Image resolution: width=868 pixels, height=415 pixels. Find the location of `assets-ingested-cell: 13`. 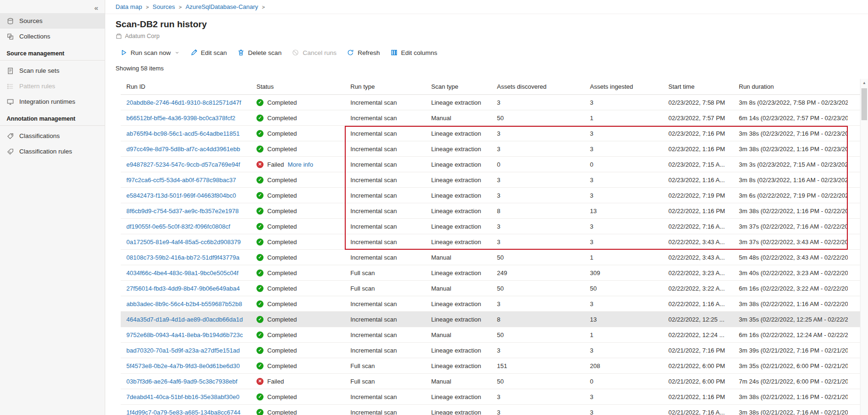

assets-ingested-cell: 13 is located at coordinates (624, 319).